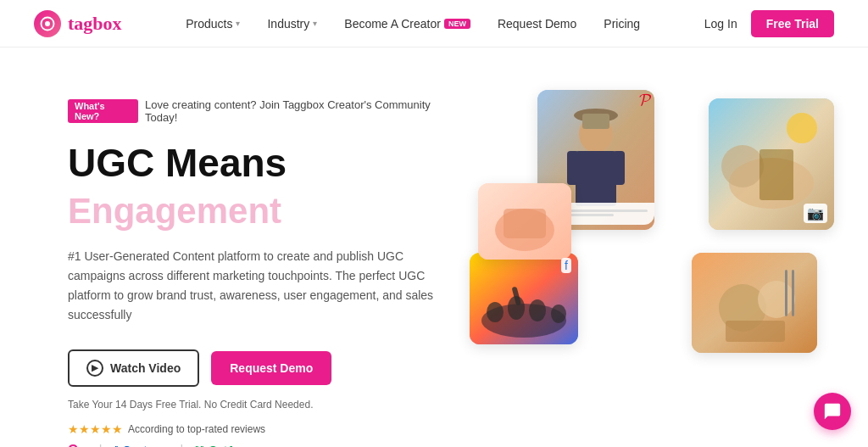  Describe the element at coordinates (525, 221) in the screenshot. I see `collage-hands-image` at that location.